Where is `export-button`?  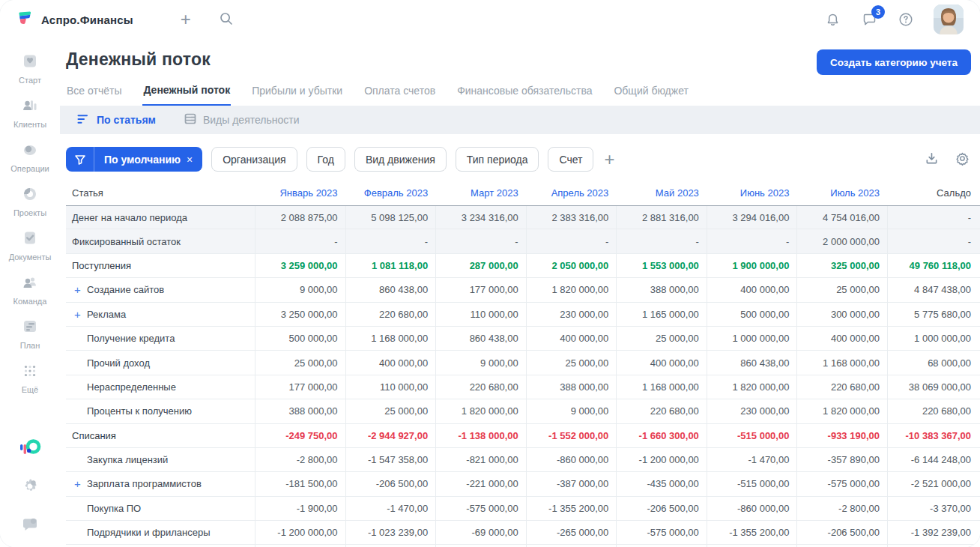
export-button is located at coordinates (932, 160).